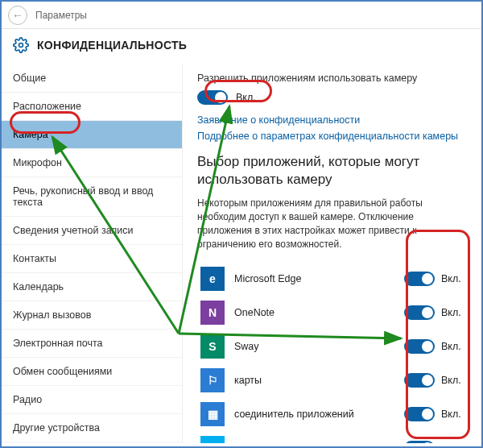  Describe the element at coordinates (18, 15) in the screenshot. I see `arrow-left-icon: ←` at that location.